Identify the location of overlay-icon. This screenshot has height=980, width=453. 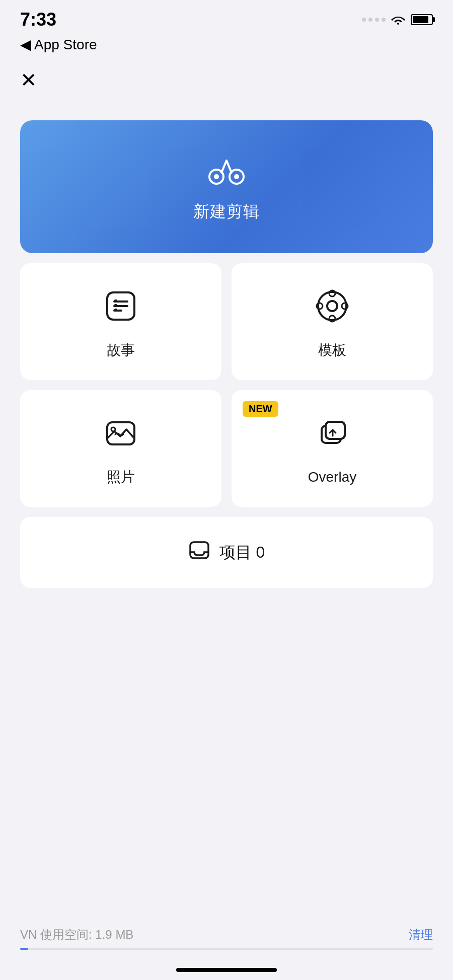
(332, 437).